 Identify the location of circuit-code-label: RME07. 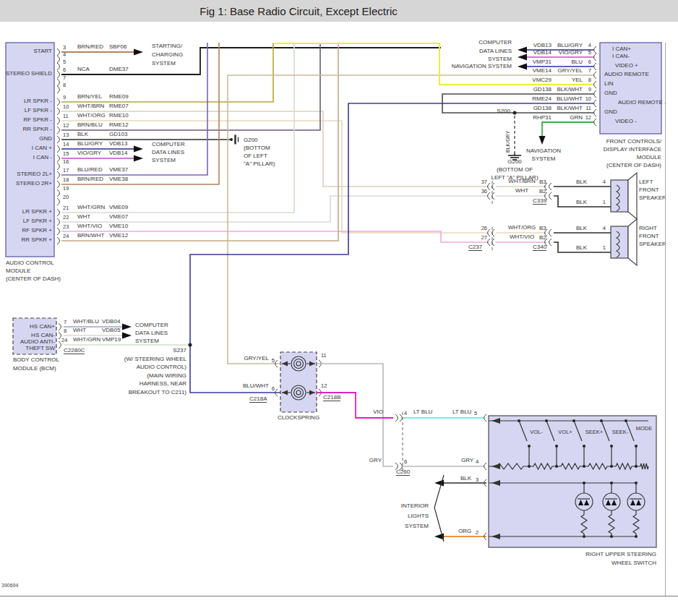
(119, 106).